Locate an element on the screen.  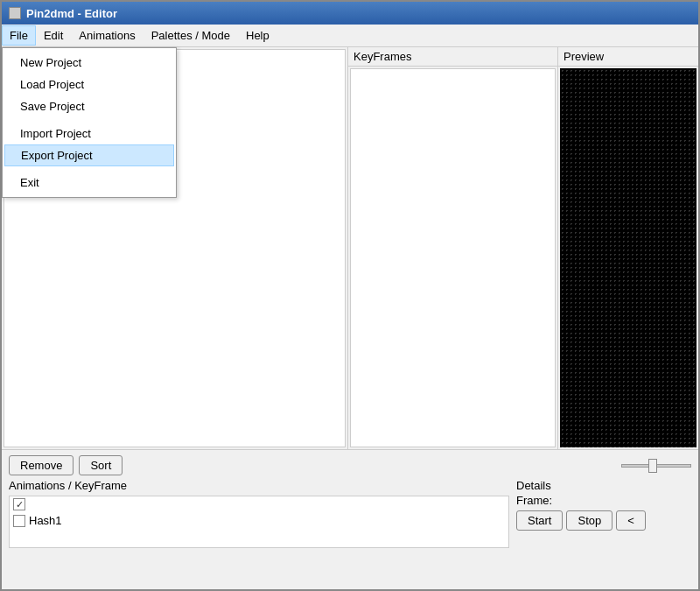
checkbox-checked is located at coordinates (19, 504).